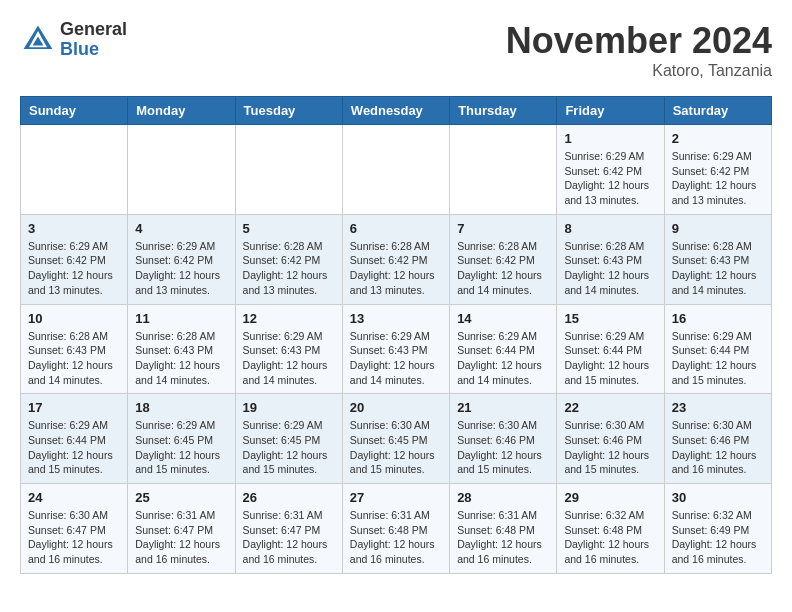  Describe the element at coordinates (288, 439) in the screenshot. I see `calendar-cell: 19Sunrise: 6:29 AM Sunset: 6:45 PM Dayli…` at that location.